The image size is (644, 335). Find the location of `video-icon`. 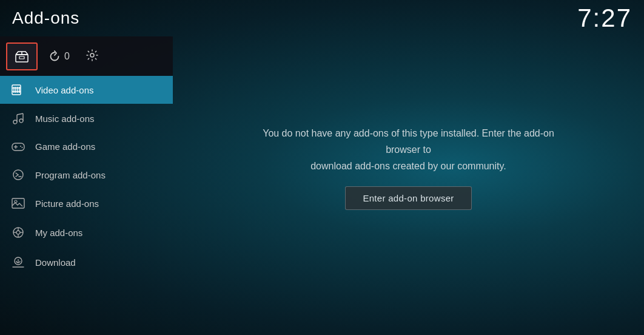

video-icon is located at coordinates (18, 90).